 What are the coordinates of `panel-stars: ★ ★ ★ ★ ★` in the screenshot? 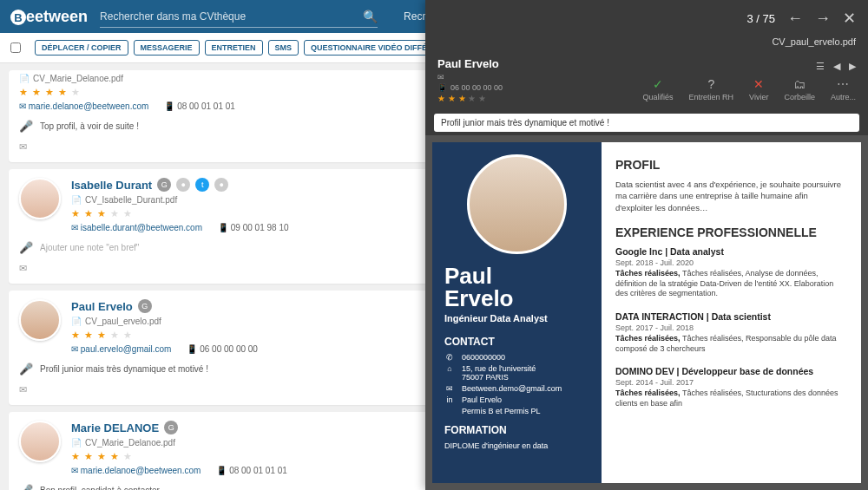 It's located at (470, 99).